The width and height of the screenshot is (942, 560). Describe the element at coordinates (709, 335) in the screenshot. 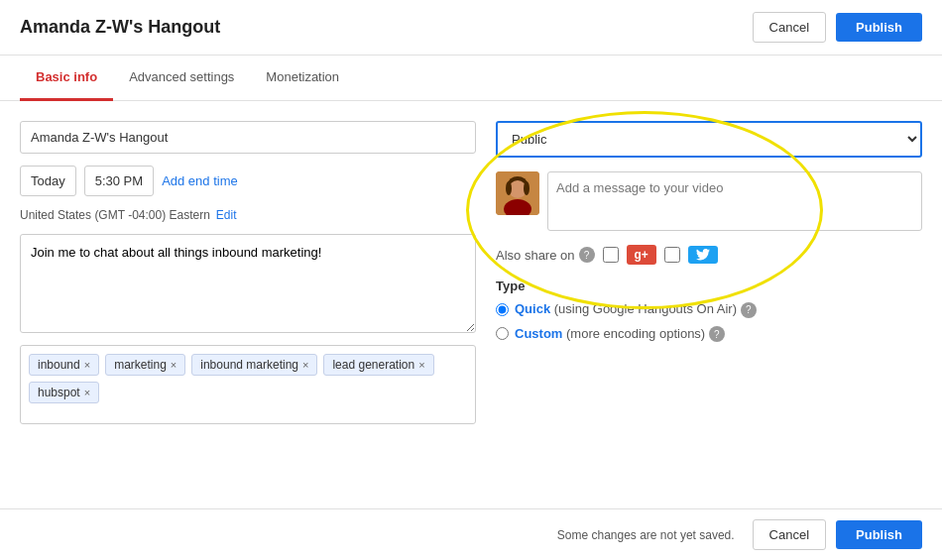

I see `type-custom-option: Custom (more encoding options) ?` at that location.